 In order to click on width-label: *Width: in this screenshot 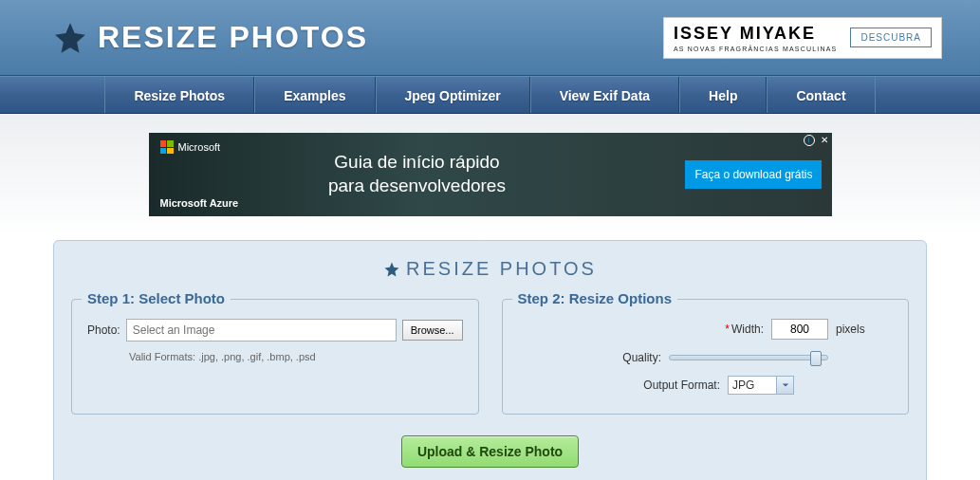, I will do `click(707, 329)`.